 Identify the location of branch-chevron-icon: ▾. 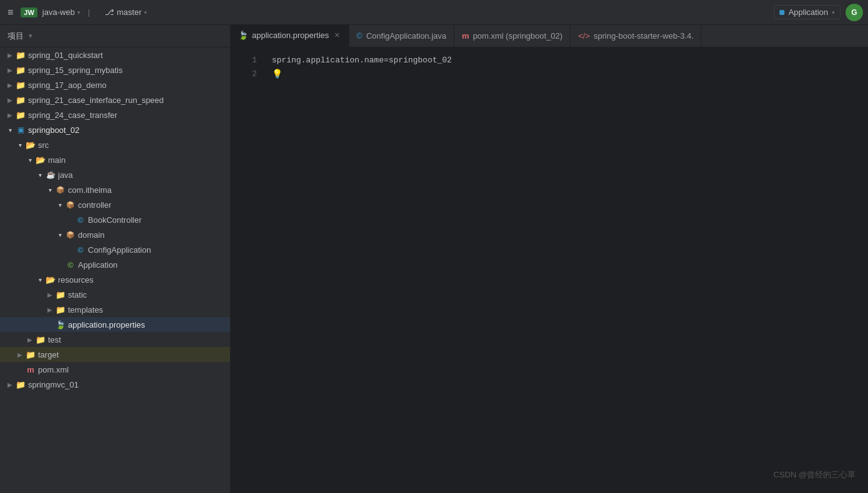
(146, 12).